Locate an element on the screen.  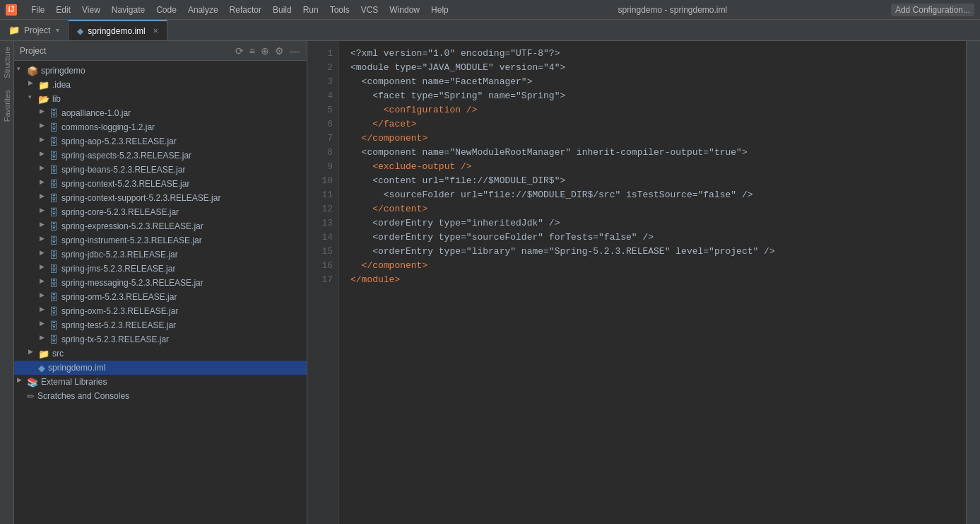
tree-item-idea: ▶ 📁 .idea is located at coordinates (160, 85).